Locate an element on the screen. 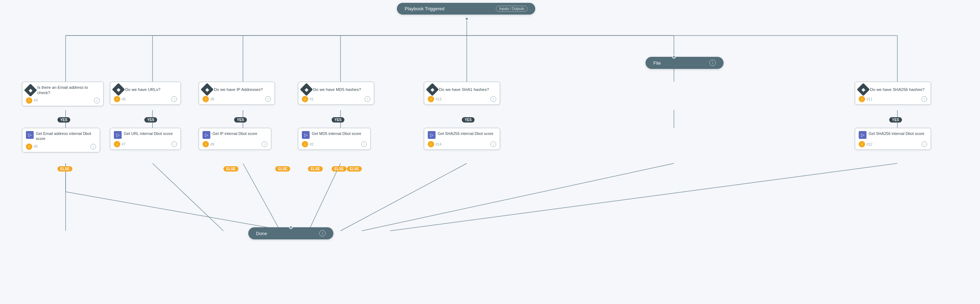 The width and height of the screenshot is (980, 304). condition-node-urls: ◆ Do we have URLs? ⚡ #6 i is located at coordinates (145, 93).